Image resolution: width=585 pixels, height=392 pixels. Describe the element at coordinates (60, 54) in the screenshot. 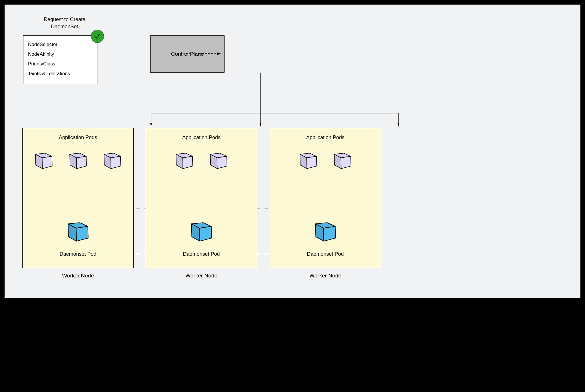

I see `request-item: NodeAffinity` at that location.